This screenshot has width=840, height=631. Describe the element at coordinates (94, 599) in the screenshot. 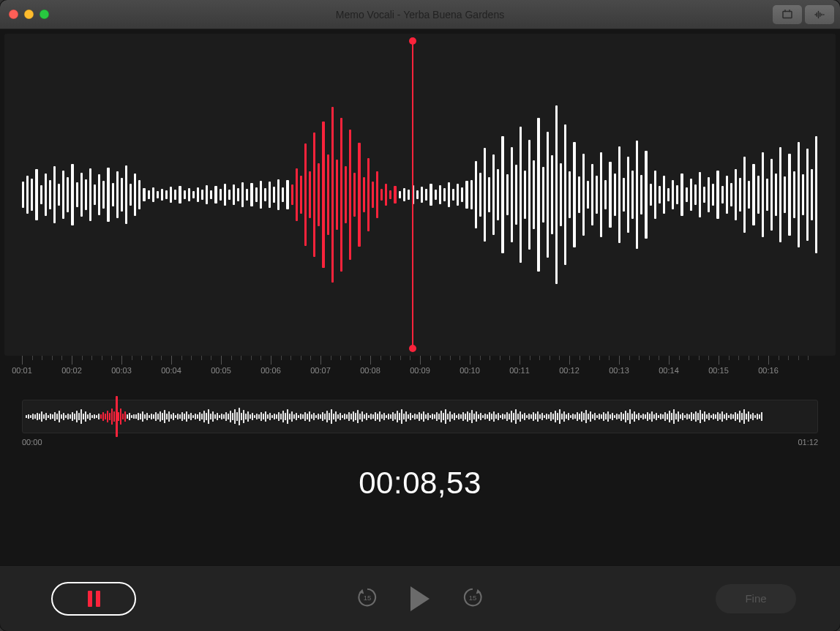

I see `pause-icon` at that location.